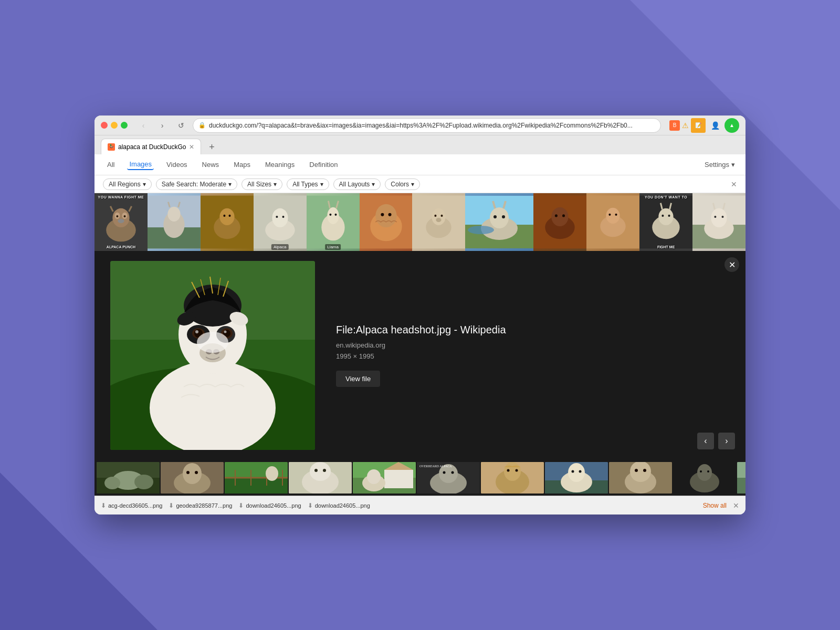 The height and width of the screenshot is (630, 840). Describe the element at coordinates (211, 165) in the screenshot. I see `nav-news: News` at that location.